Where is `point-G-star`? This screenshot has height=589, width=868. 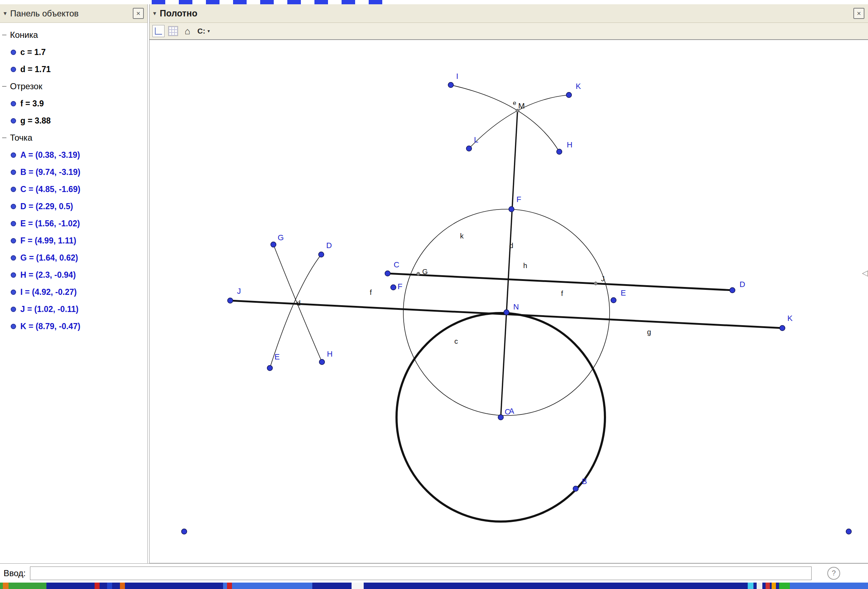
point-G-star is located at coordinates (273, 245).